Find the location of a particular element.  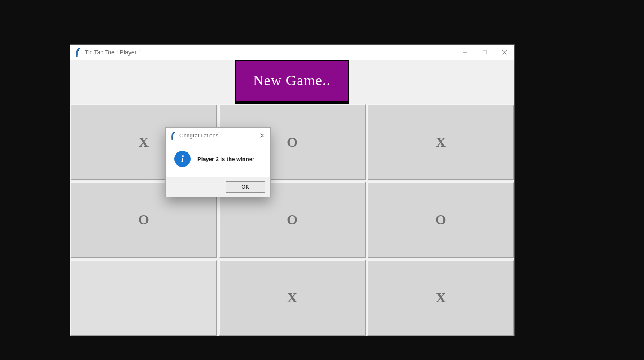

toolbar: New Game.. is located at coordinates (292, 82).